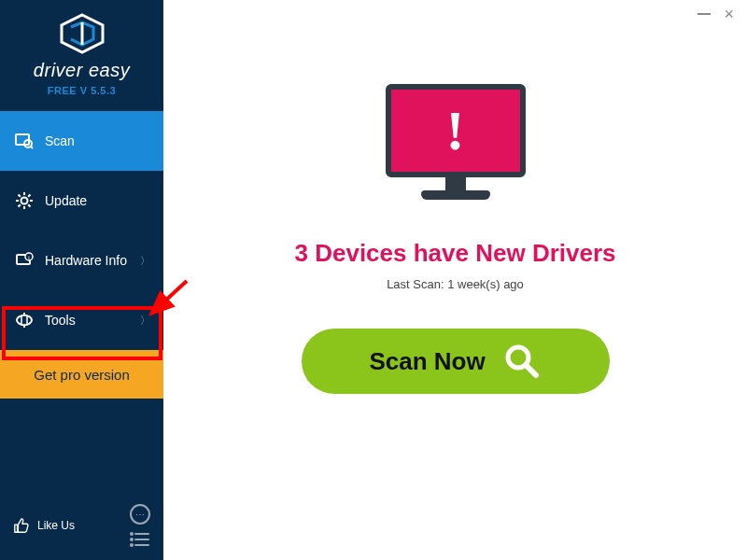 The image size is (747, 560). I want to click on scan-now-button: Scan Now, so click(456, 361).